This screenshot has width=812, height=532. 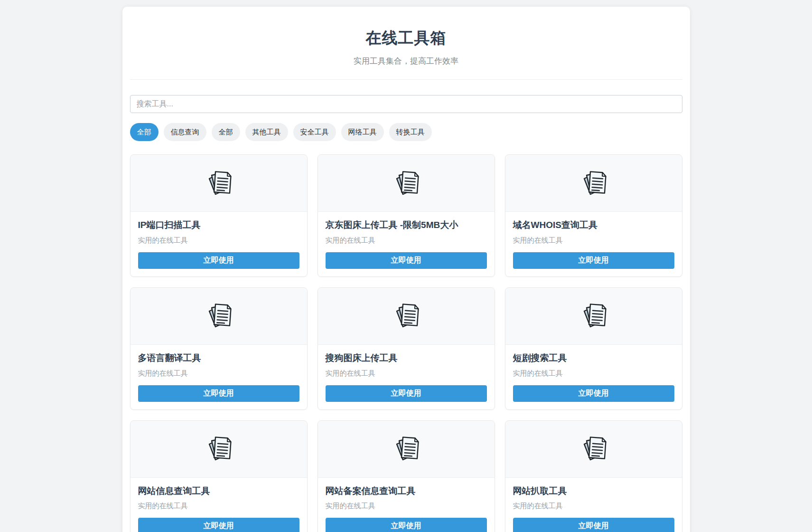 I want to click on card-body: 短剧搜索工具 实用的在线工具 立即使用, so click(x=594, y=377).